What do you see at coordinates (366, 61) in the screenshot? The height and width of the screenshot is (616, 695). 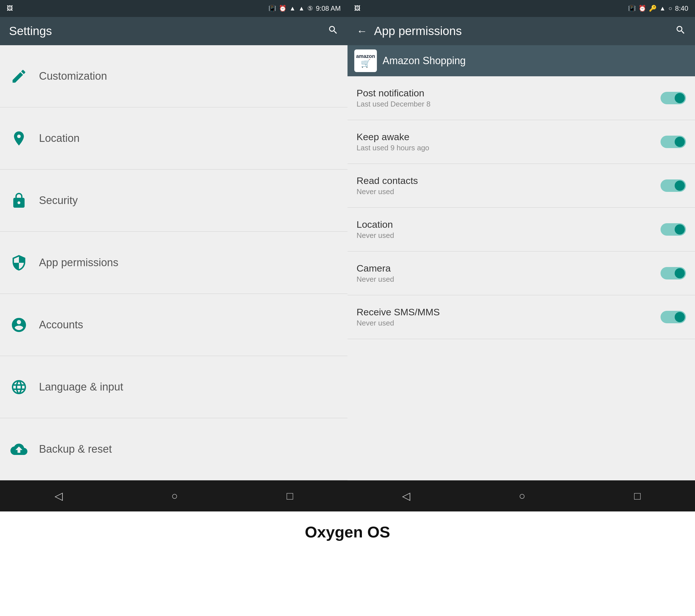 I see `amazon-logo: amazon 🛒` at bounding box center [366, 61].